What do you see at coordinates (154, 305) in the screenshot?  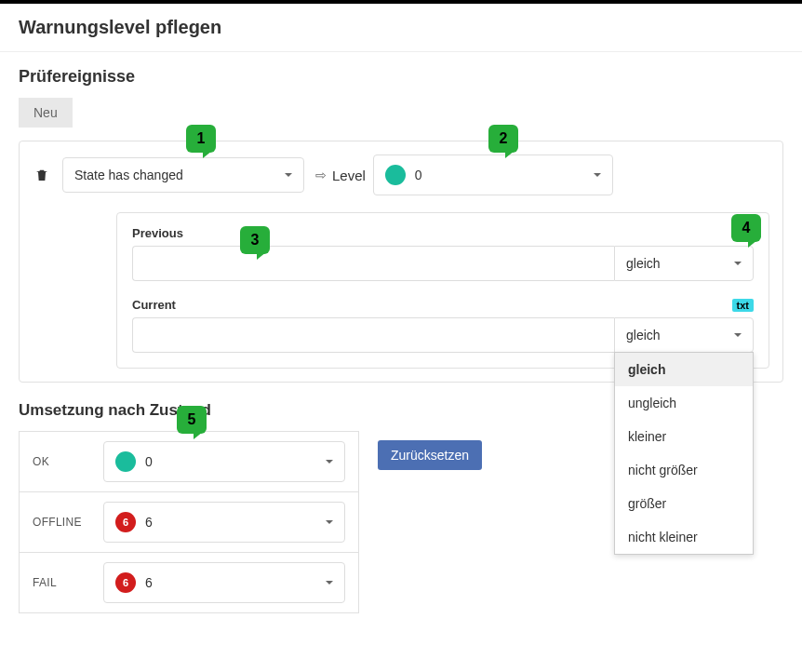 I see `current-label: Current` at bounding box center [154, 305].